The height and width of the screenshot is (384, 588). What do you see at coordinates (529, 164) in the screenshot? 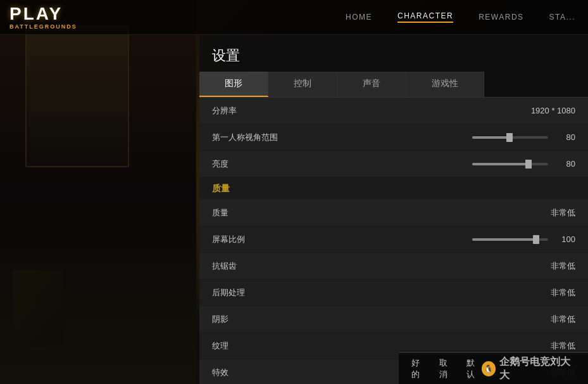
I see `slider-thumb-brightness` at bounding box center [529, 164].